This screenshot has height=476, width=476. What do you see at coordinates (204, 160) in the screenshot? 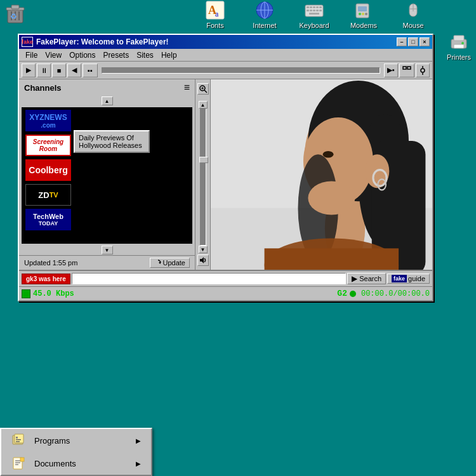
I see `volume-thumb` at bounding box center [204, 160].